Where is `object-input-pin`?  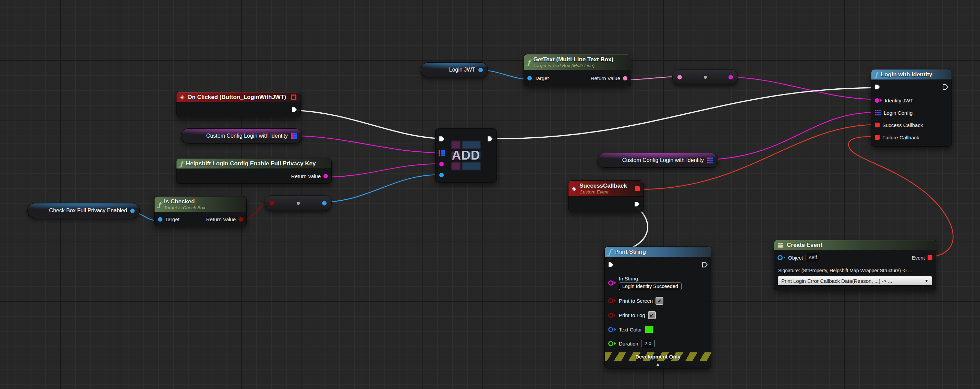 object-input-pin is located at coordinates (780, 258).